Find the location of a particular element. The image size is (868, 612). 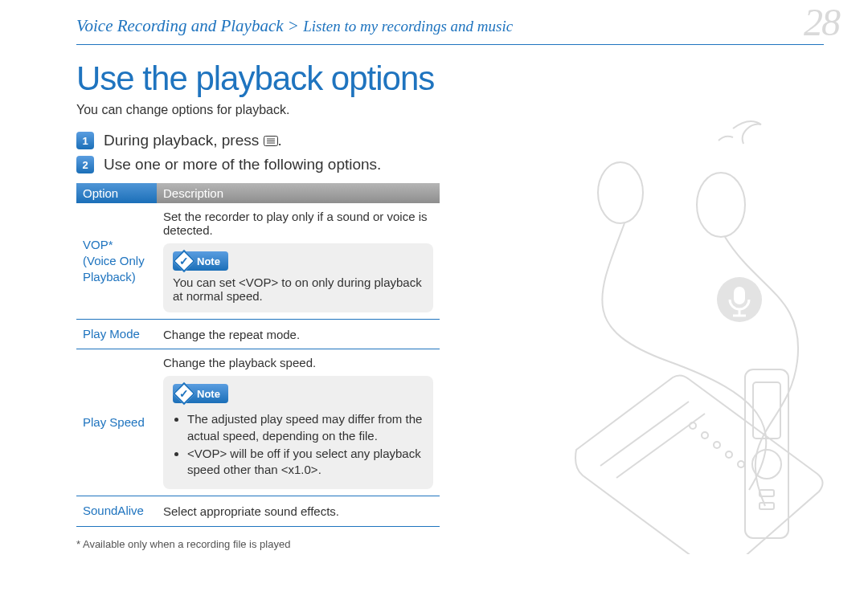

note-box: ✓ Note The adjusted play speed may diffe… is located at coordinates (298, 432).